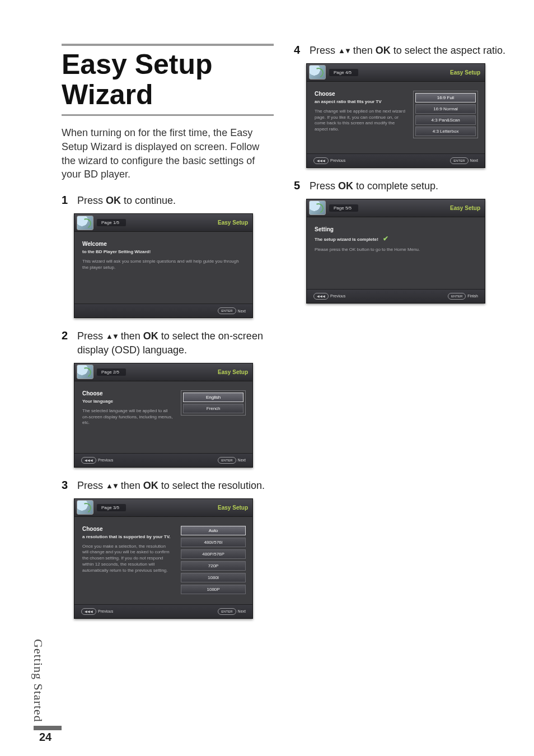 The image size is (534, 756). What do you see at coordinates (396, 251) in the screenshot?
I see `wizard-panel-5: Page 5/5 Easy Setup Setting The setup wi…` at bounding box center [396, 251].